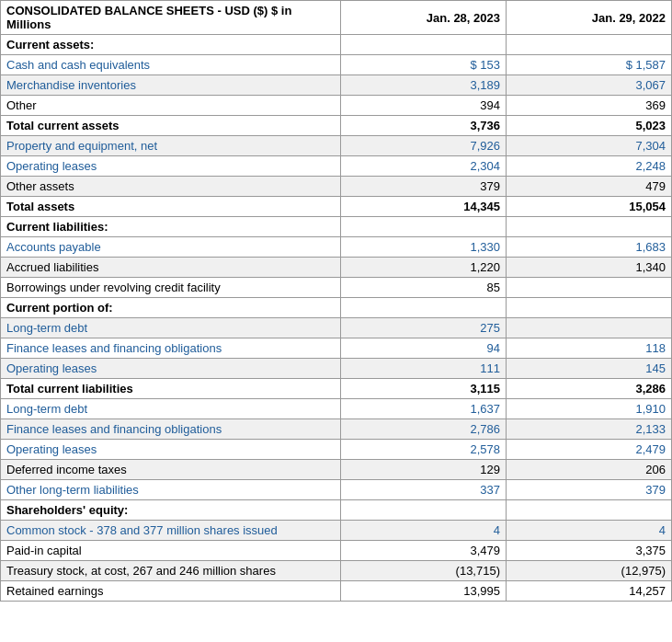  Describe the element at coordinates (336, 45) in the screenshot. I see `table-row: Current assets:` at that location.